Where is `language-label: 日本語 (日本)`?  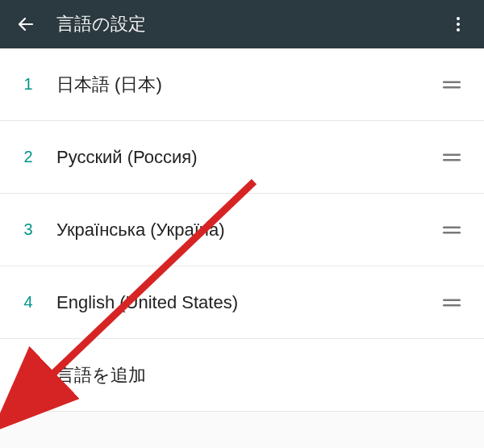
language-label: 日本語 (日本) is located at coordinates (246, 85).